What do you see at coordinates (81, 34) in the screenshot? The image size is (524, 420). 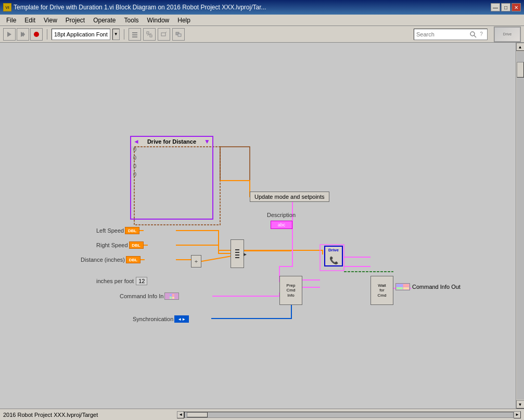 I see `font-name: 18pt Application Font` at bounding box center [81, 34].